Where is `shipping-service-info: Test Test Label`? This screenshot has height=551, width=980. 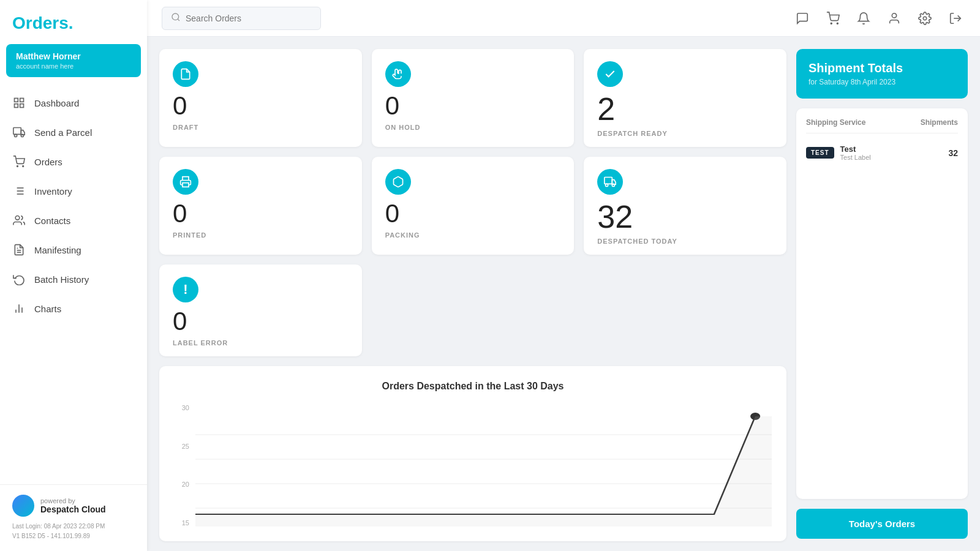
shipping-service-info: Test Test Label is located at coordinates (892, 153).